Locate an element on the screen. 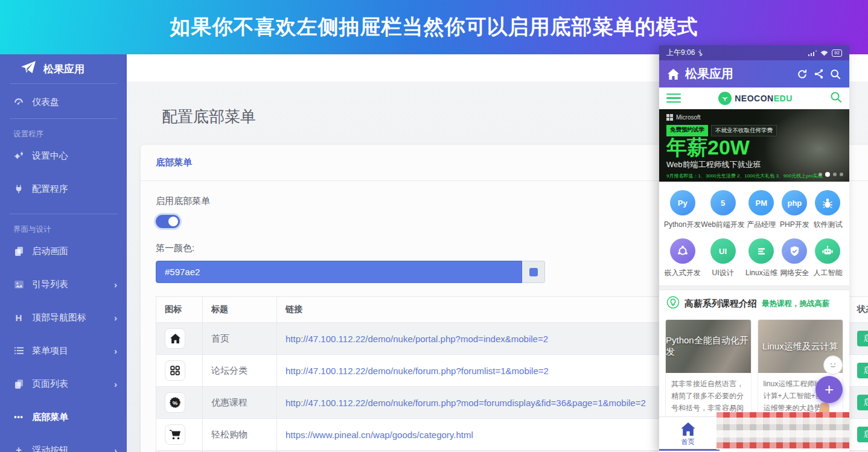 Image resolution: width=868 pixels, height=452 pixels. ui-icon: UI is located at coordinates (723, 251).